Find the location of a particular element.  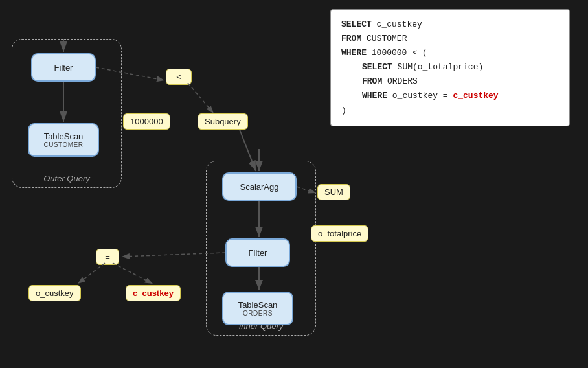

sql-line4-kw: SELECT is located at coordinates (377, 67).